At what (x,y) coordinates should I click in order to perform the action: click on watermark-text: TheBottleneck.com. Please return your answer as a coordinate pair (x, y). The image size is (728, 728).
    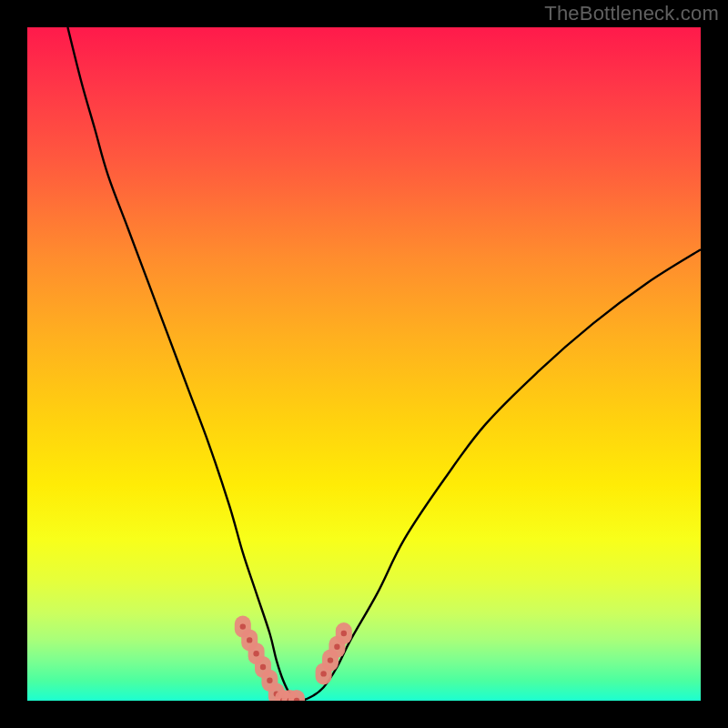
    Looking at the image, I should click on (632, 14).